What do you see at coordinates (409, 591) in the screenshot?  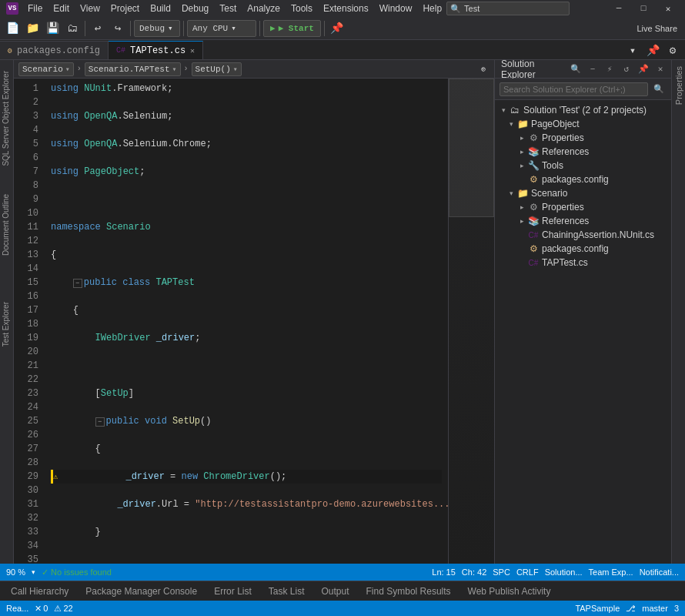 I see `tab-find-symbol: Find Symbol Results` at bounding box center [409, 591].